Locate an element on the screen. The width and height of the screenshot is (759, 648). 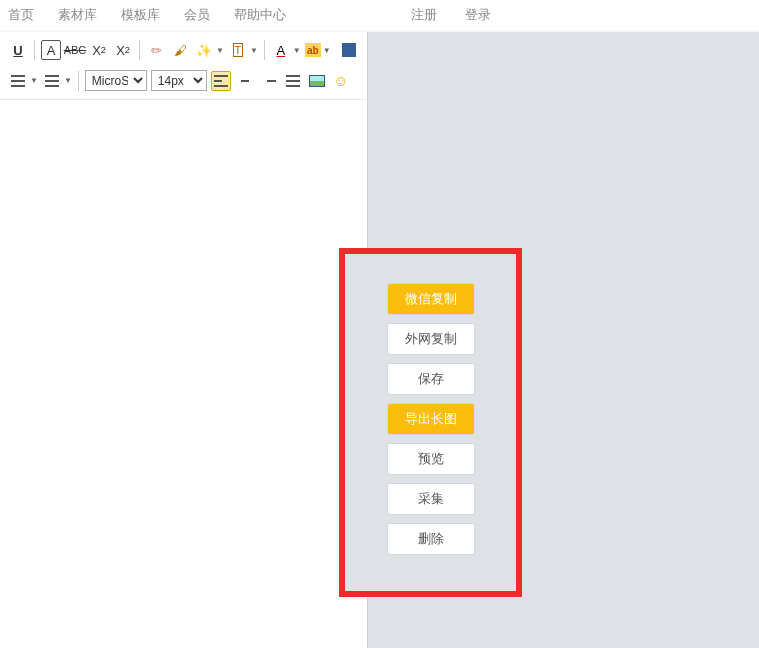
sup-mark: 2 is located at coordinates (104, 50).